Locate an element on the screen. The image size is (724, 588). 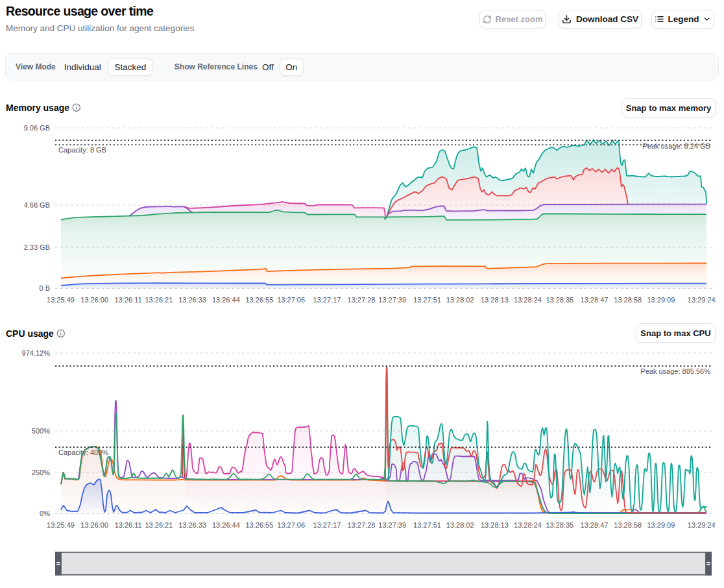
svg-text: 250% is located at coordinates (41, 472).